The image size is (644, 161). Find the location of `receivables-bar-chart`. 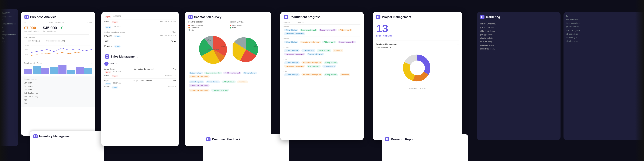

receivables-bar-chart is located at coordinates (58, 70).